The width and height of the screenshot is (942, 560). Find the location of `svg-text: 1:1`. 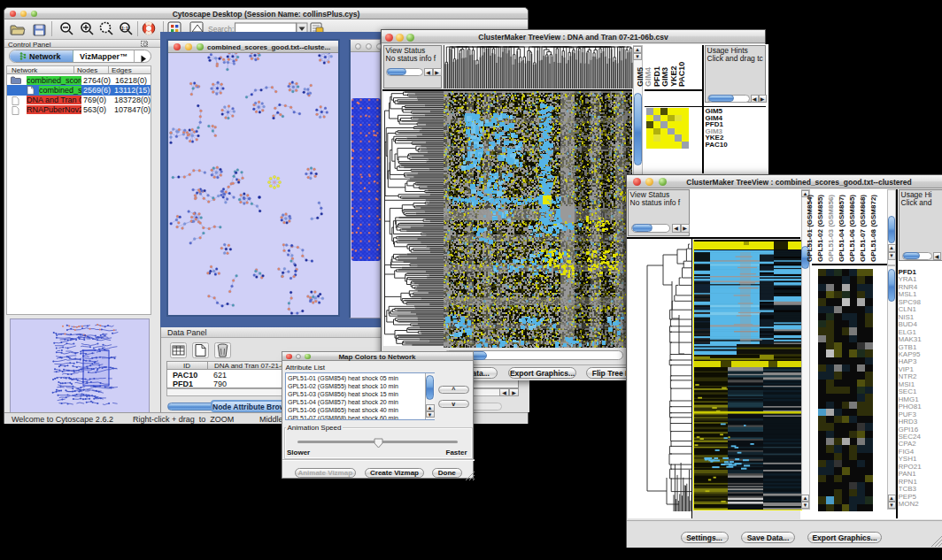

svg-text: 1:1 is located at coordinates (125, 28).